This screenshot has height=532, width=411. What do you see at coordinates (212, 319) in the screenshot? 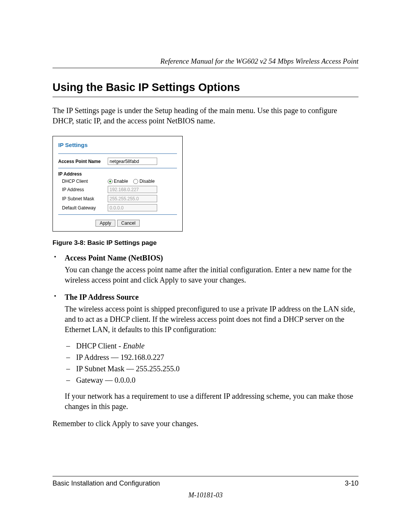
I see `bullet-para-ip: The wireless access point is shipped pre…` at bounding box center [212, 319].